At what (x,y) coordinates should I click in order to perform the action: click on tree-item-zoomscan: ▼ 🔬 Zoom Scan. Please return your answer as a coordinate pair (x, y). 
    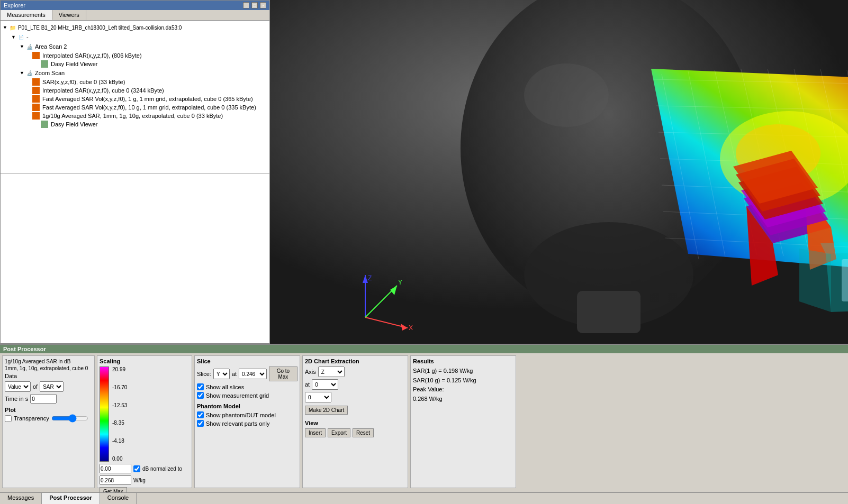
    Looking at the image, I should click on (135, 73).